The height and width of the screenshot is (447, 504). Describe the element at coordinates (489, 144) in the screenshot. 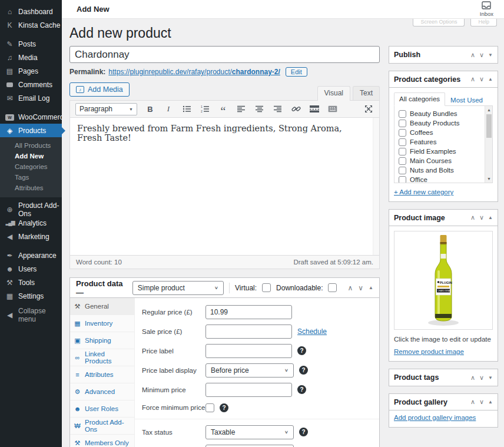

I see `category-scrollbar: ▲ ▼` at that location.